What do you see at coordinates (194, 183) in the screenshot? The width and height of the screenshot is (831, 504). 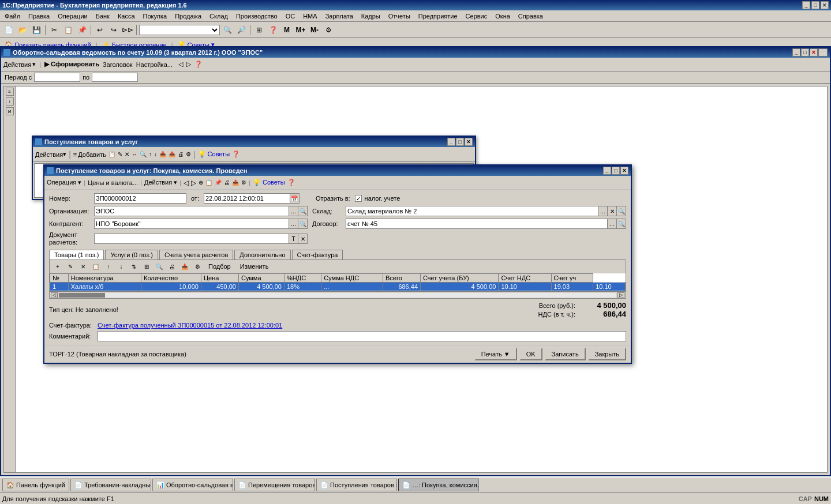 I see `doc-next-btn: ▷` at bounding box center [194, 183].